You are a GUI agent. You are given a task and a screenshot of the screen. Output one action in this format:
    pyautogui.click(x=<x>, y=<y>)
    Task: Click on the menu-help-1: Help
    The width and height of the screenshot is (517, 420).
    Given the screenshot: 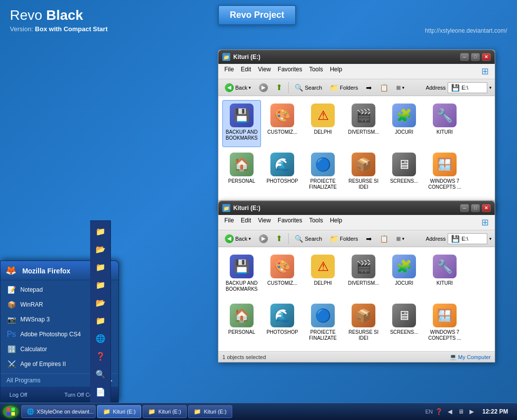 What is the action you would take?
    pyautogui.click(x=336, y=71)
    